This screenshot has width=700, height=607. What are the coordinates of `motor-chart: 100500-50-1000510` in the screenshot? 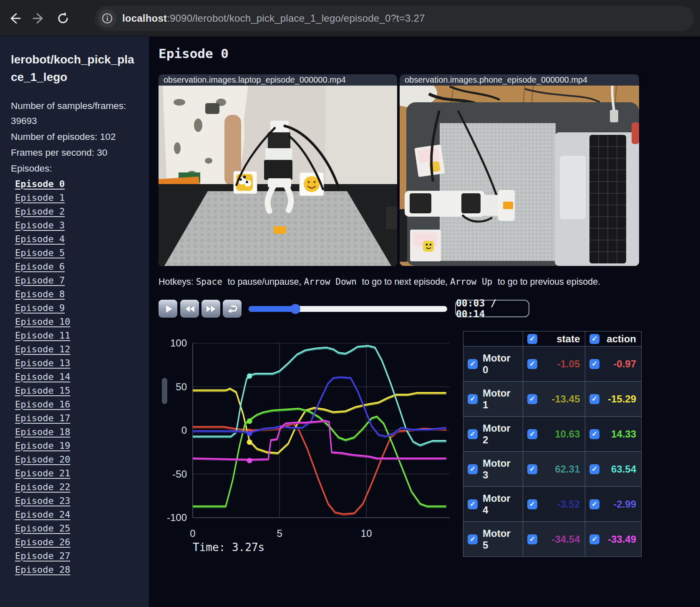 It's located at (307, 435).